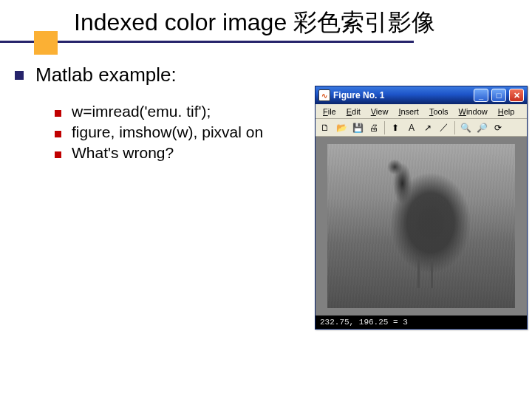  What do you see at coordinates (473, 112) in the screenshot?
I see `menu-window: Window` at bounding box center [473, 112].